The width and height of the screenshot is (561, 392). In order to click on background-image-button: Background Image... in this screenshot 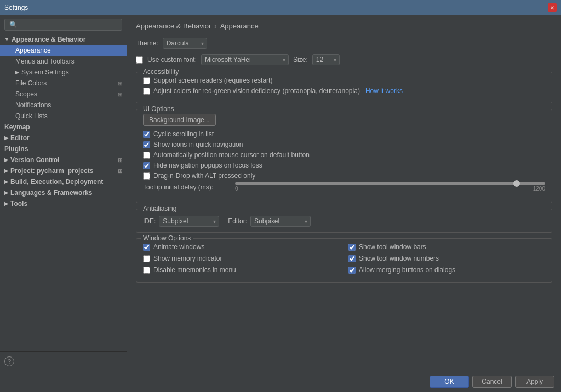, I will do `click(180, 120)`.